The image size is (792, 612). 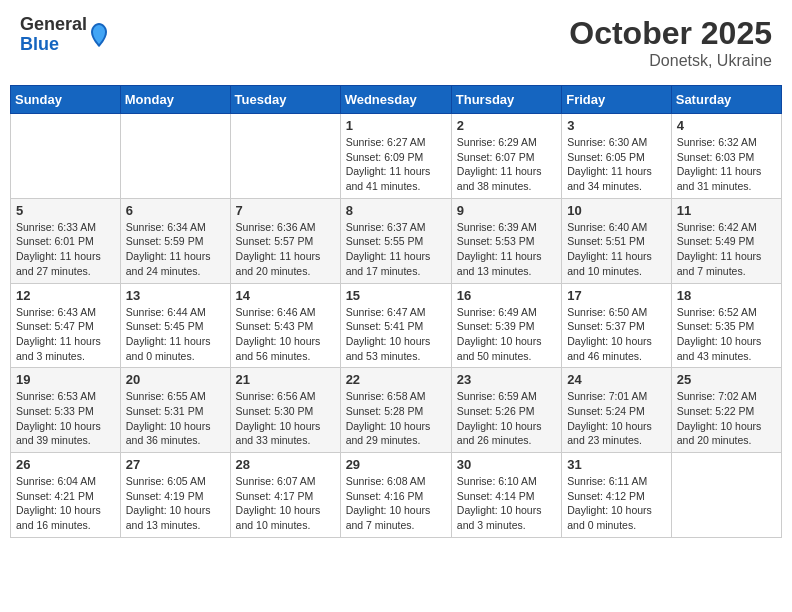 What do you see at coordinates (396, 240) in the screenshot?
I see `calendar-week-row: 5Sunrise: 6:33 AM Sunset: 6:01 PM Daylig…` at bounding box center [396, 240].